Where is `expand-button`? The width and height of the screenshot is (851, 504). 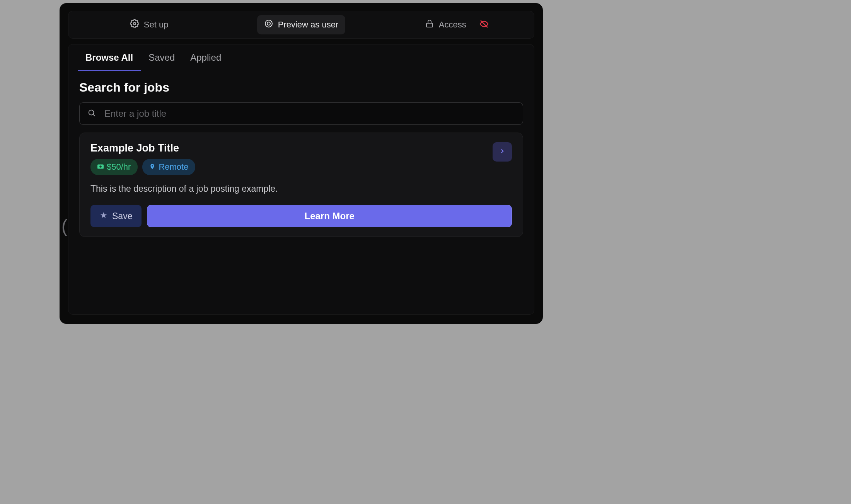
expand-button is located at coordinates (502, 152).